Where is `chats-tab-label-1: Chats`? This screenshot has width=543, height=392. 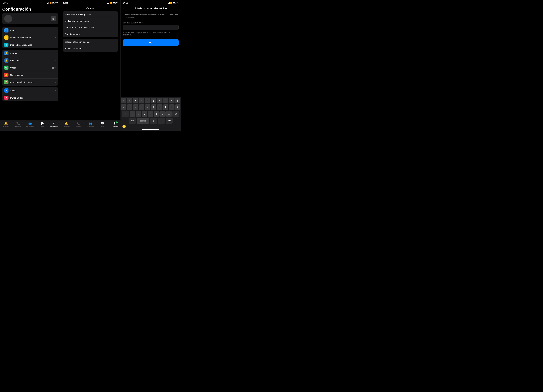
chats-tab-label-1: Chats is located at coordinates (42, 126).